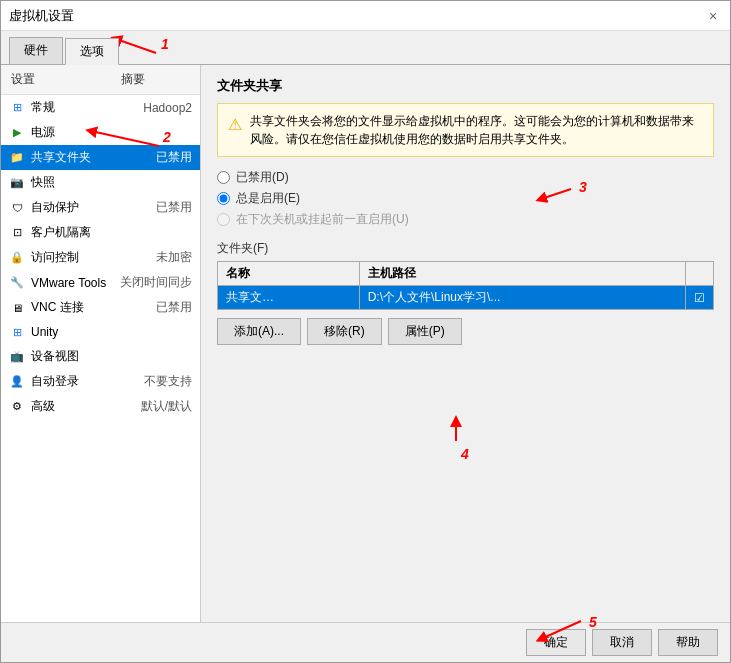  I want to click on add-button: 添加(A)..., so click(259, 332).